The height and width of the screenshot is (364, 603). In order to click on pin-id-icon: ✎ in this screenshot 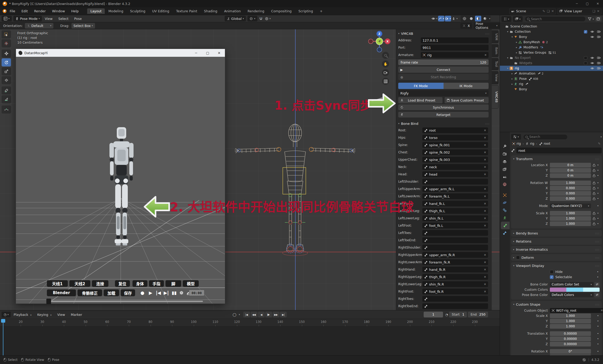, I will do `click(599, 144)`.